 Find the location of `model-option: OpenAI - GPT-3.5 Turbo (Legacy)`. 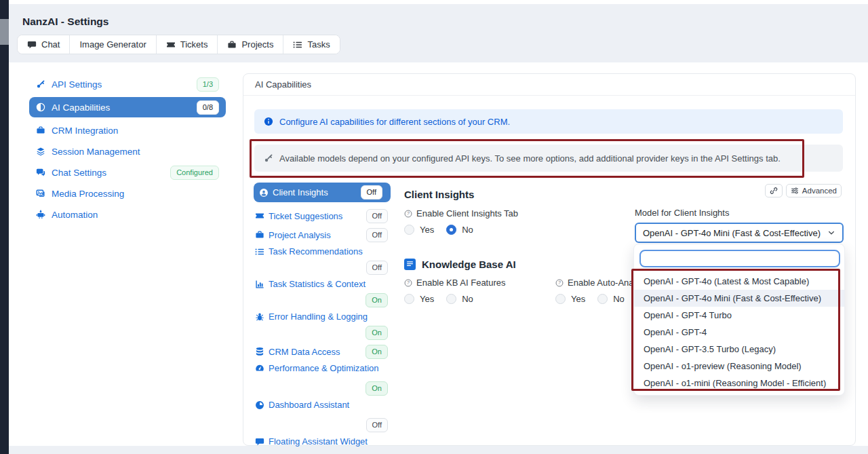

model-option: OpenAI - GPT-3.5 Turbo (Legacy) is located at coordinates (739, 349).